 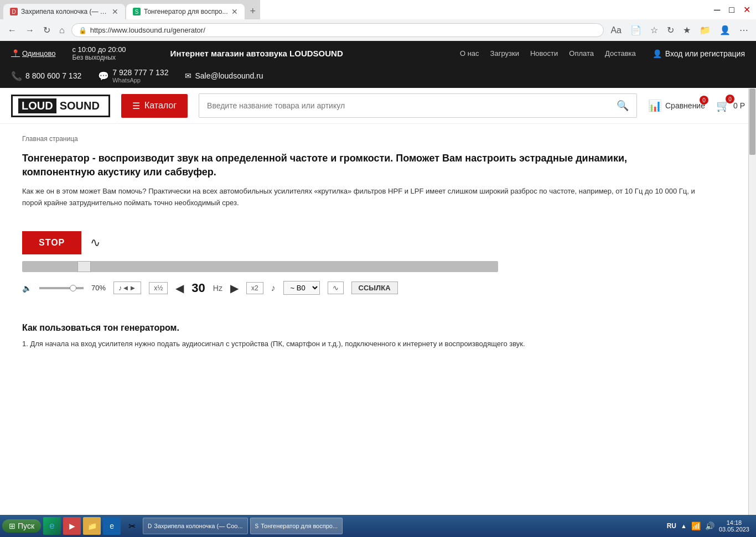 I want to click on browser-tabs: D Захрипела колоночка (— Соо... ✕ S Тонг…, so click(x=130, y=10).